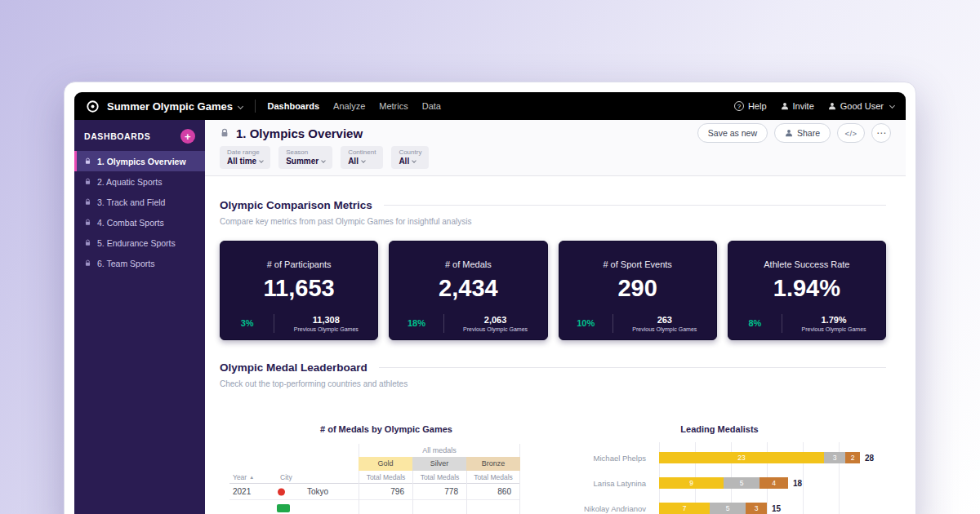 This screenshot has width=980, height=514. I want to click on group-header: All medals, so click(439, 450).